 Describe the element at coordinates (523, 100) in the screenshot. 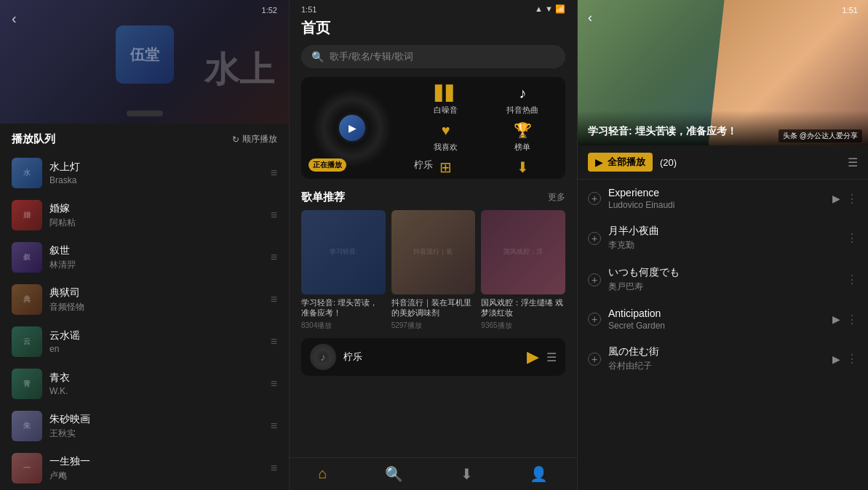

I see `grid-item-1: ♪ 抖音热曲` at that location.